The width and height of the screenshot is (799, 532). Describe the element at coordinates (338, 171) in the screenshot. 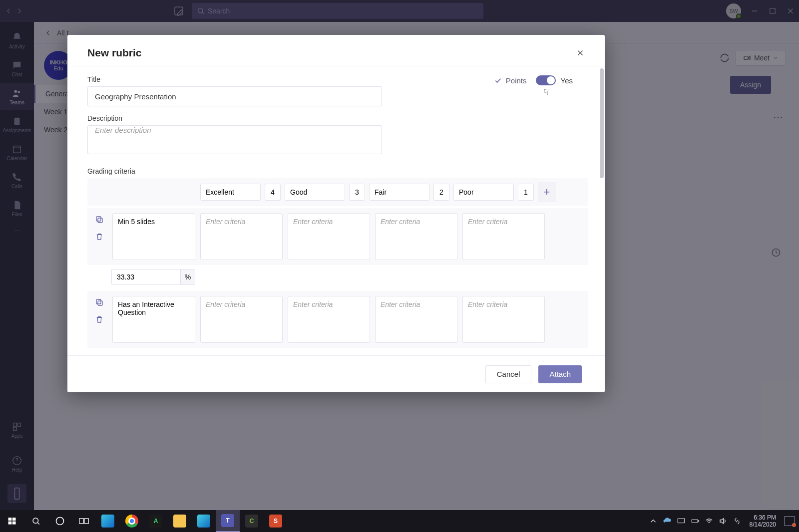

I see `grading-label: Grading criteria` at that location.